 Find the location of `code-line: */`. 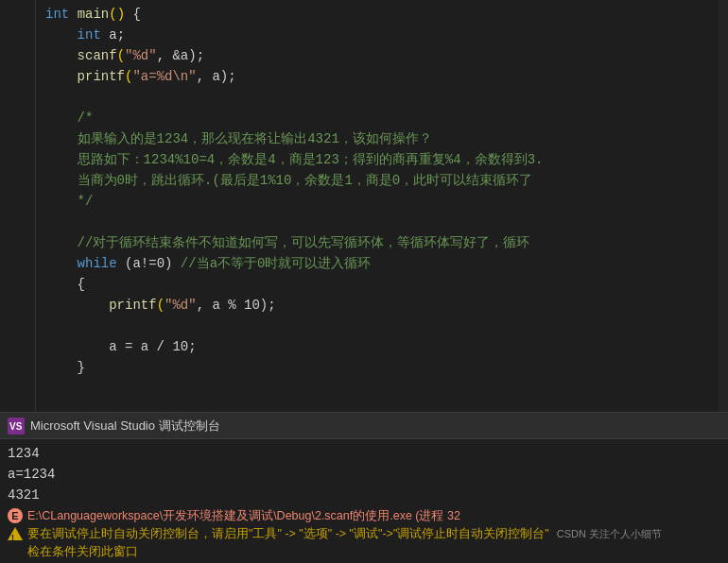

code-line: */ is located at coordinates (382, 201).